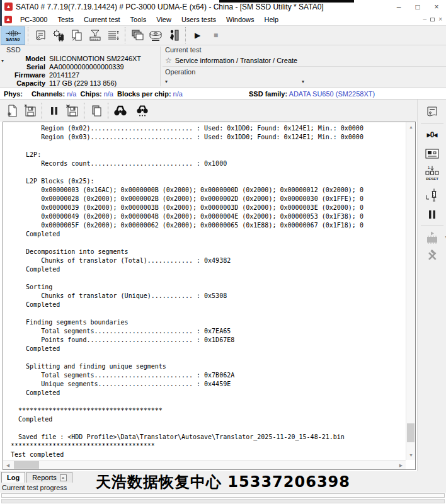 This screenshot has width=446, height=504. What do you see at coordinates (425, 19) in the screenshot?
I see `mdi-minimize-button: –` at bounding box center [425, 19].